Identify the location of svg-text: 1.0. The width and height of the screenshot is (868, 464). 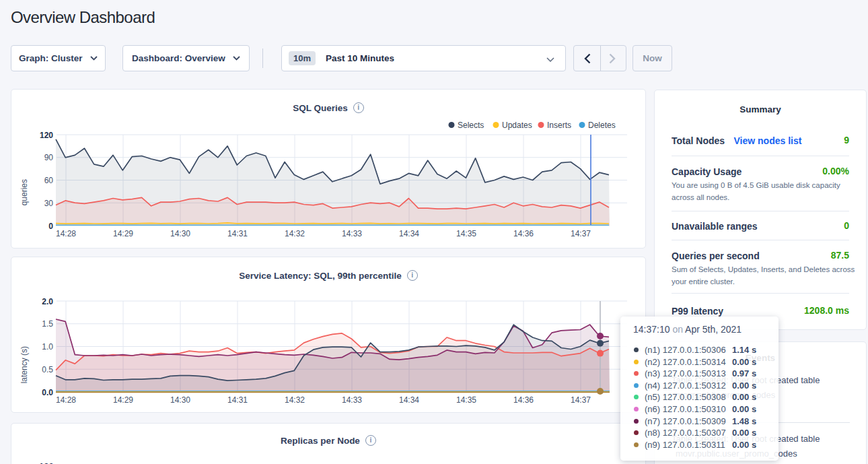
(47, 347).